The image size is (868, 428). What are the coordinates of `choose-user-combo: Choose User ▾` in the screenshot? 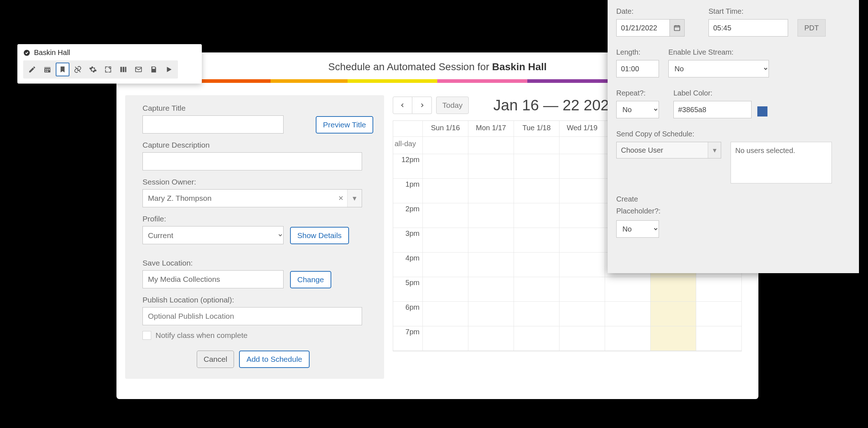 It's located at (669, 150).